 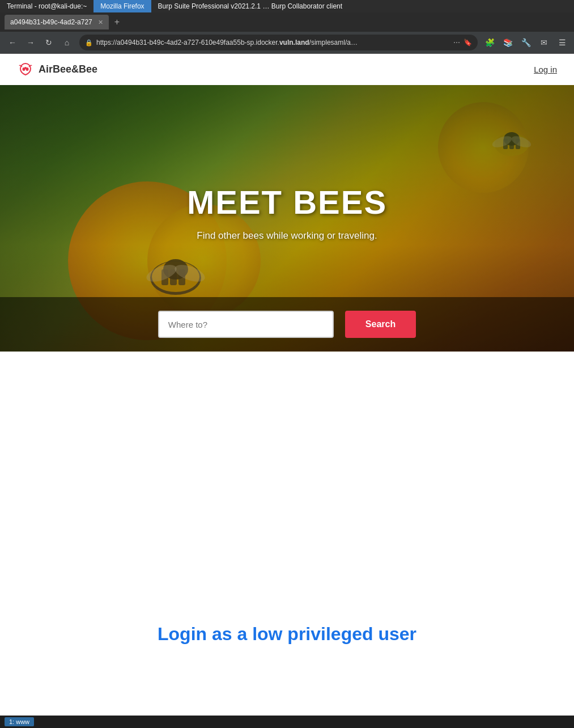 I want to click on forward-button: →, so click(x=31, y=43).